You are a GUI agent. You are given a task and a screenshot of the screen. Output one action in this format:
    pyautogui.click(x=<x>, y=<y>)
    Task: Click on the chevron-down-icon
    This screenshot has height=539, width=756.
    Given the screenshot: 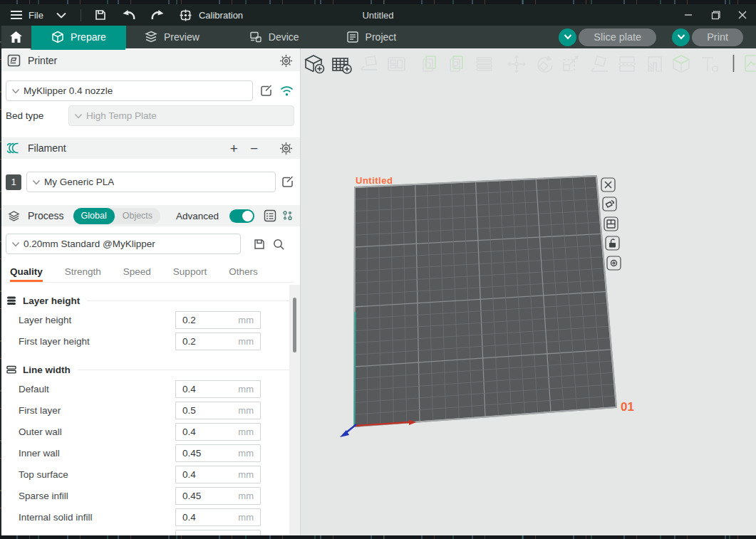 What is the action you would take?
    pyautogui.click(x=61, y=15)
    